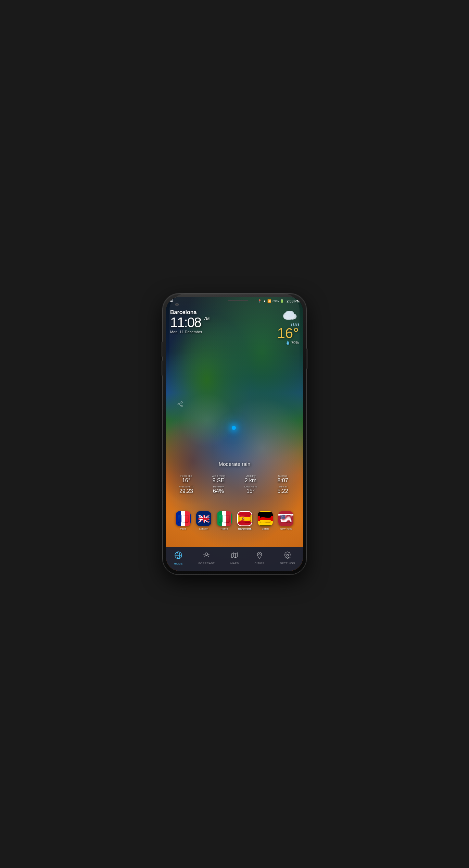 The height and width of the screenshot is (868, 469). What do you see at coordinates (186, 476) in the screenshot?
I see `feels-like-label: Feels like` at bounding box center [186, 476].